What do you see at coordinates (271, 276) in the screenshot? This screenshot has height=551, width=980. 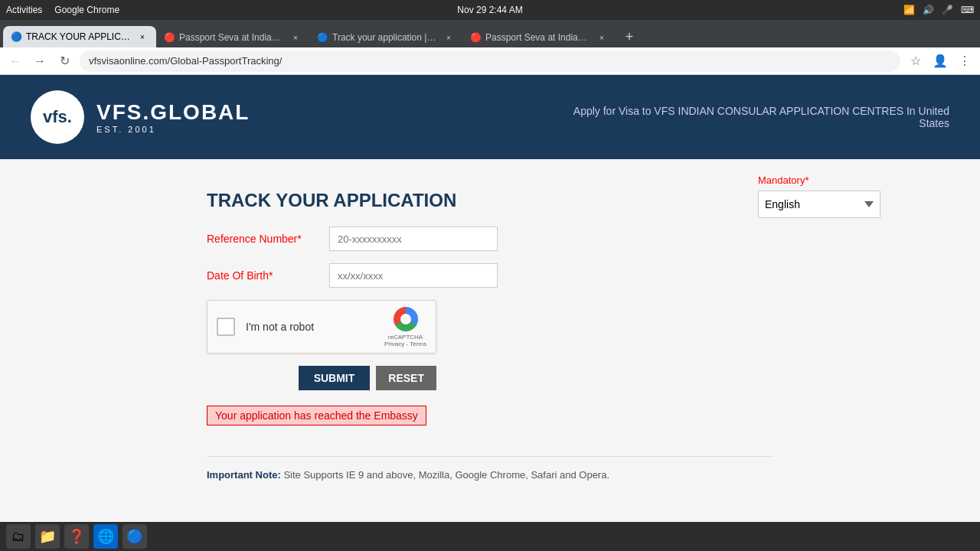 I see `dob-asterisk: *` at bounding box center [271, 276].